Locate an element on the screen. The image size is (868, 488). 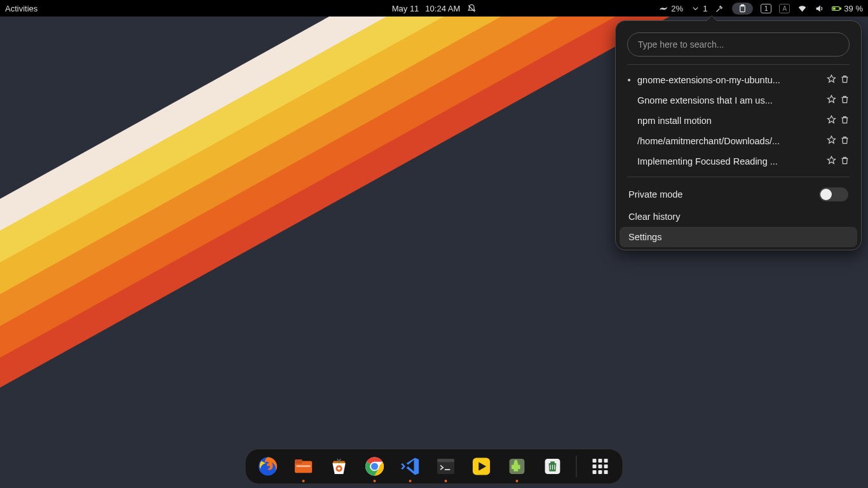
download-icon is located at coordinates (695, 9).